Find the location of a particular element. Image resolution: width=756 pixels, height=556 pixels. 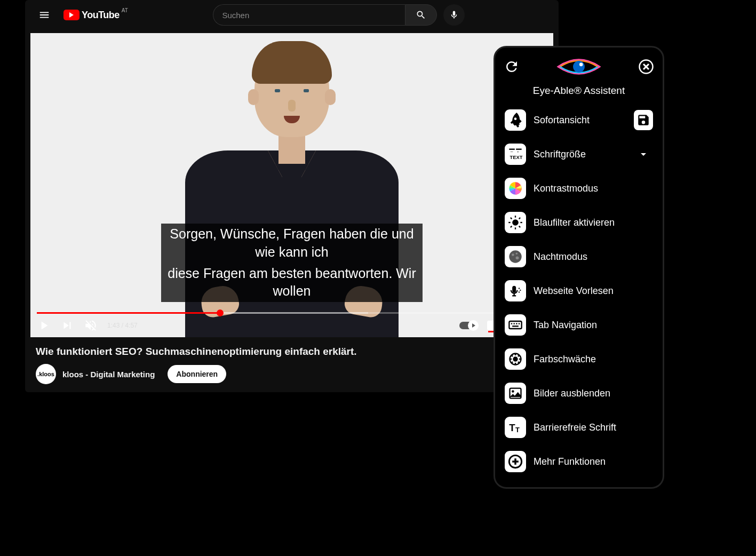

search-container is located at coordinates (339, 15).